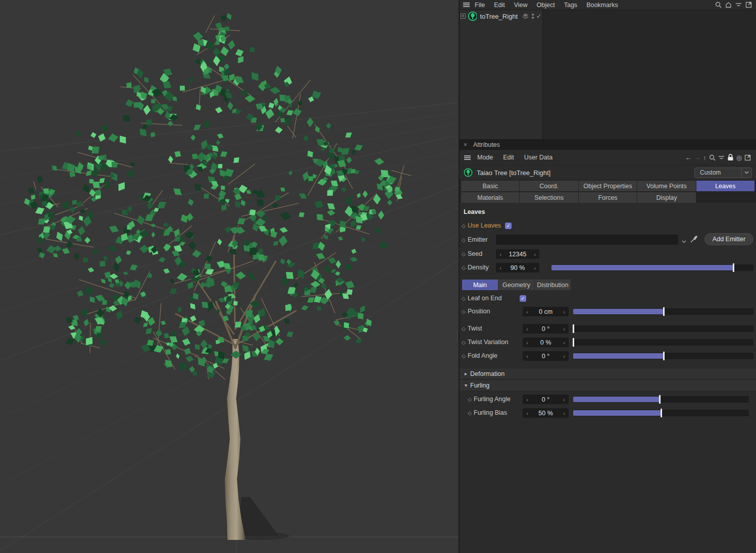 This screenshot has width=756, height=553. Describe the element at coordinates (664, 356) in the screenshot. I see `fold-angle-slider` at that location.